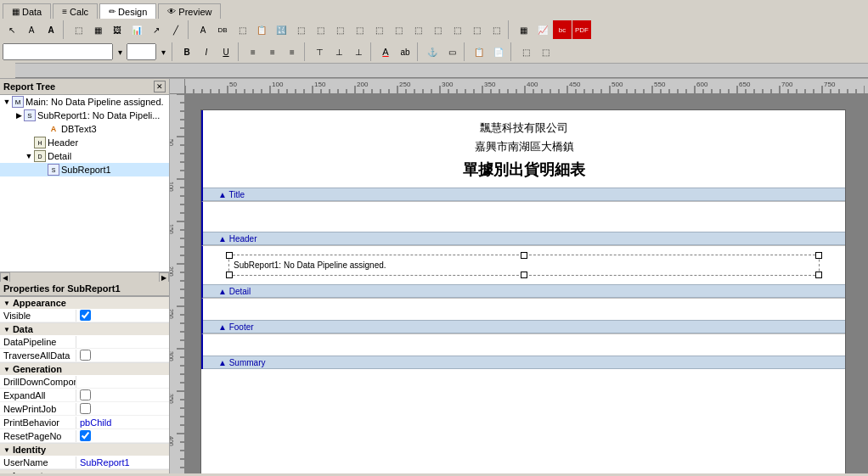 This screenshot has height=476, width=868. What do you see at coordinates (819, 255) in the screenshot?
I see `handle-tr` at bounding box center [819, 255].